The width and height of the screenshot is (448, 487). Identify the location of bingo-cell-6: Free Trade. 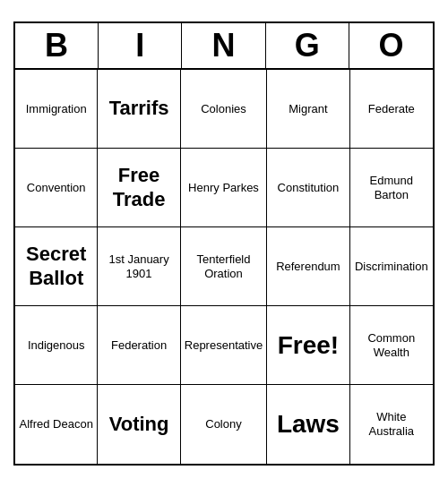
(139, 188).